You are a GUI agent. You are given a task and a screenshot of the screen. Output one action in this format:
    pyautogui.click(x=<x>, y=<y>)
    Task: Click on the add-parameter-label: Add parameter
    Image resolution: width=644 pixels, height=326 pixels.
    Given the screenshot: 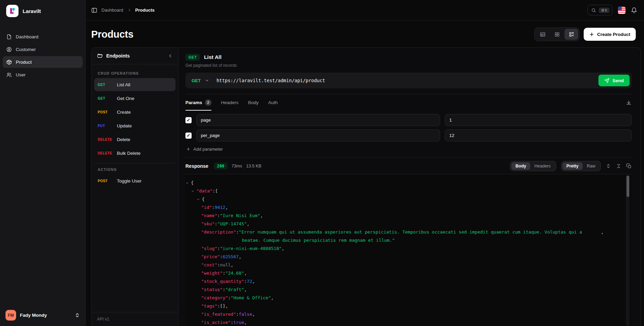 What is the action you would take?
    pyautogui.click(x=208, y=149)
    